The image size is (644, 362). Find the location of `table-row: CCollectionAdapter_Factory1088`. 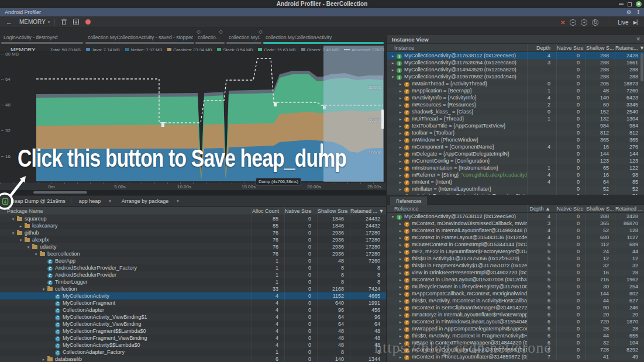

table-row: CCollectionAdapter_Factory1088 is located at coordinates (193, 352).